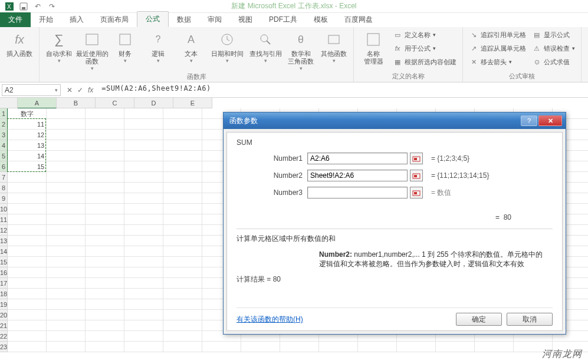 Image resolution: width=588 pixels, height=364 pixels. What do you see at coordinates (31, 90) in the screenshot?
I see `name-box: A2▾` at bounding box center [31, 90].